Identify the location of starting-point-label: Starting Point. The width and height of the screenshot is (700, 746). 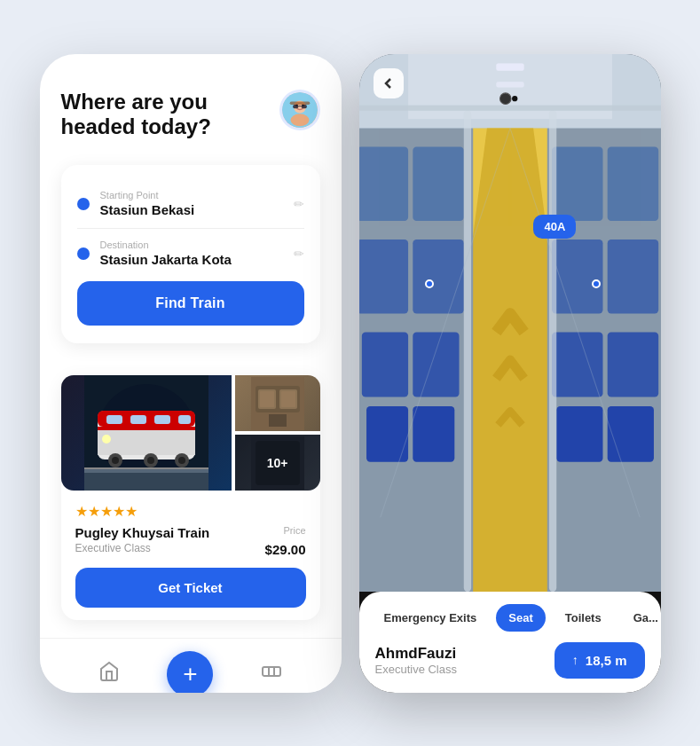
(192, 195).